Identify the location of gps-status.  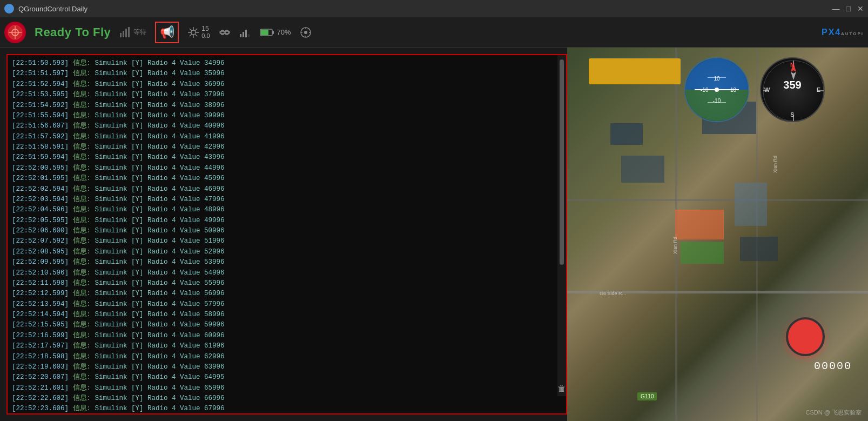
(306, 32).